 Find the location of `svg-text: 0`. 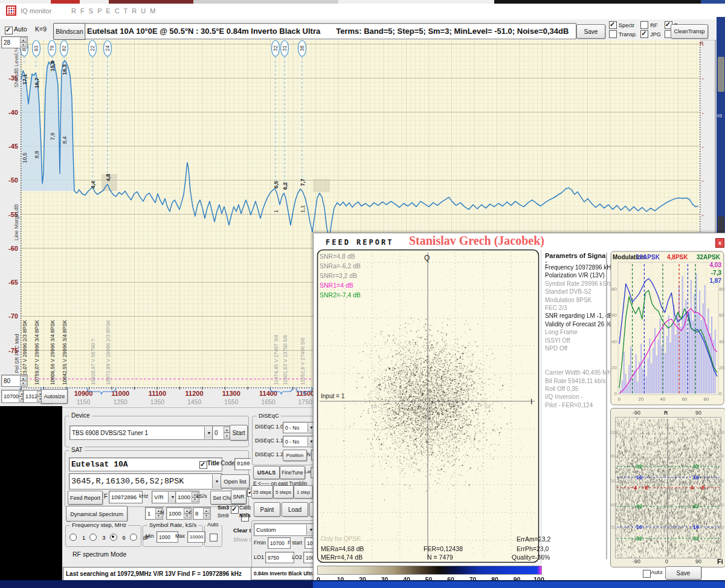

svg-text: 0 is located at coordinates (720, 394).